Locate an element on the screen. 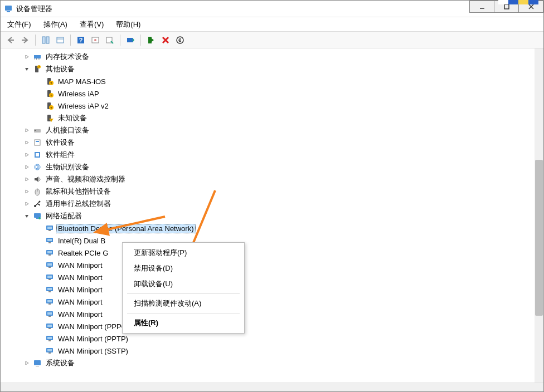 The image size is (544, 392). tree-row: ?Wireless iAP v2 is located at coordinates (272, 106).